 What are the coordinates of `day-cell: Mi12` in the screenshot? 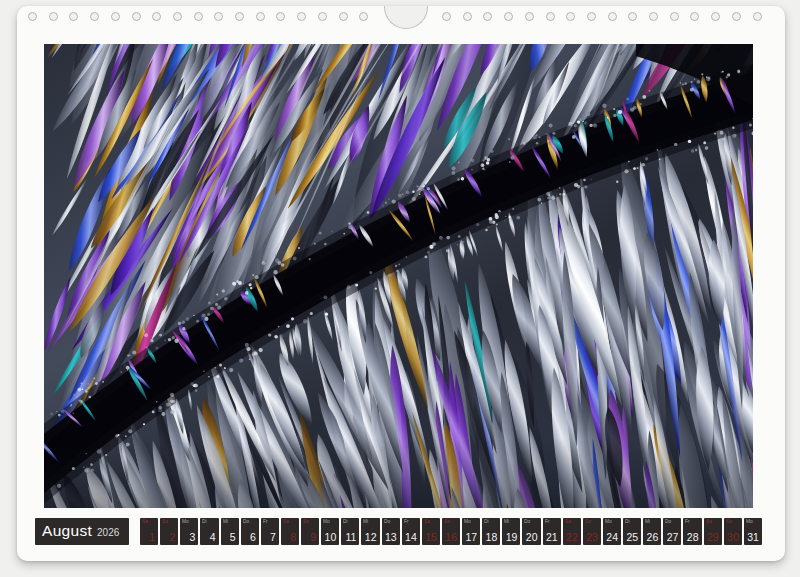 It's located at (370, 532).